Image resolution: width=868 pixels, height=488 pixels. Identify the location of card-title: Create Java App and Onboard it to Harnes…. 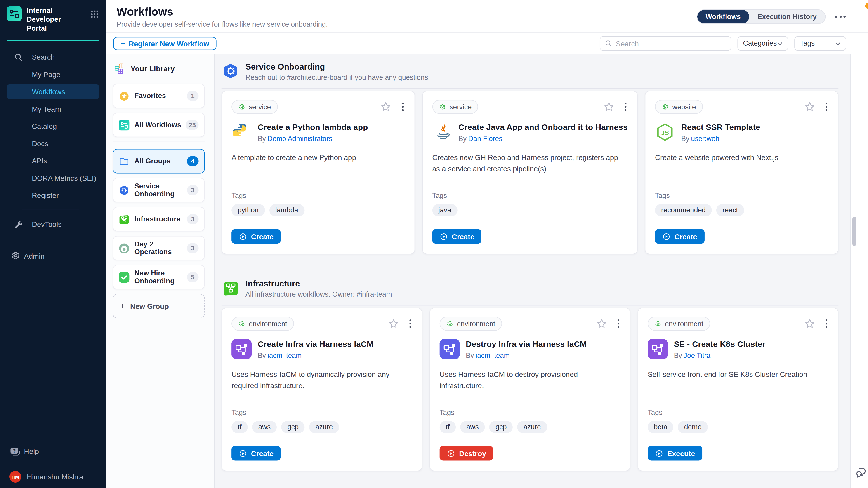
(543, 127).